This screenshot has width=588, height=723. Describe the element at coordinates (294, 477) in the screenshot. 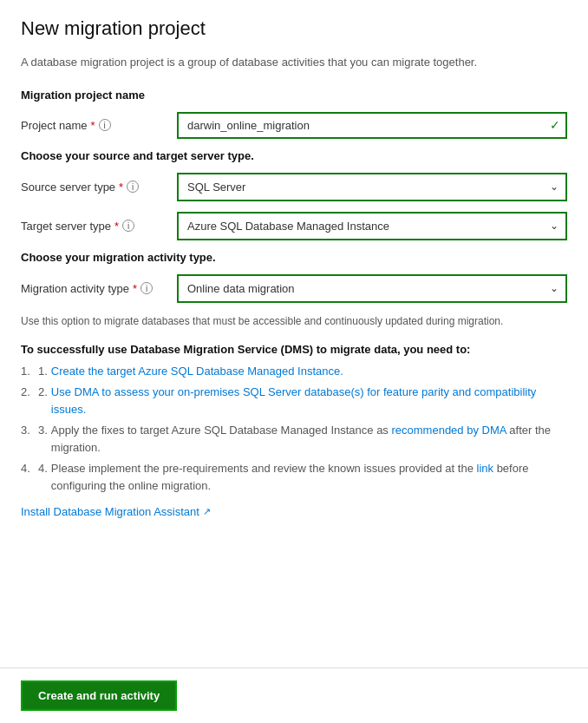

I see `list-item: 4. Please implement the pre-requirements…` at that location.